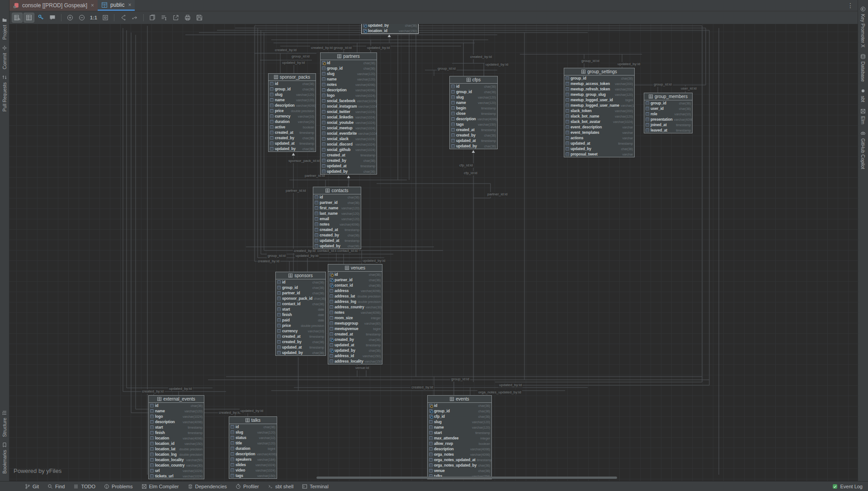 The height and width of the screenshot is (491, 868). I want to click on zoom-out-button, so click(82, 18).